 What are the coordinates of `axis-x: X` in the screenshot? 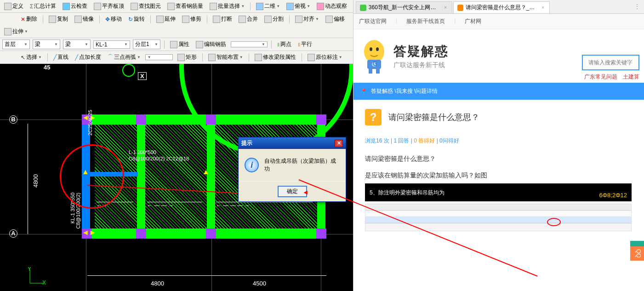 It's located at (142, 76).